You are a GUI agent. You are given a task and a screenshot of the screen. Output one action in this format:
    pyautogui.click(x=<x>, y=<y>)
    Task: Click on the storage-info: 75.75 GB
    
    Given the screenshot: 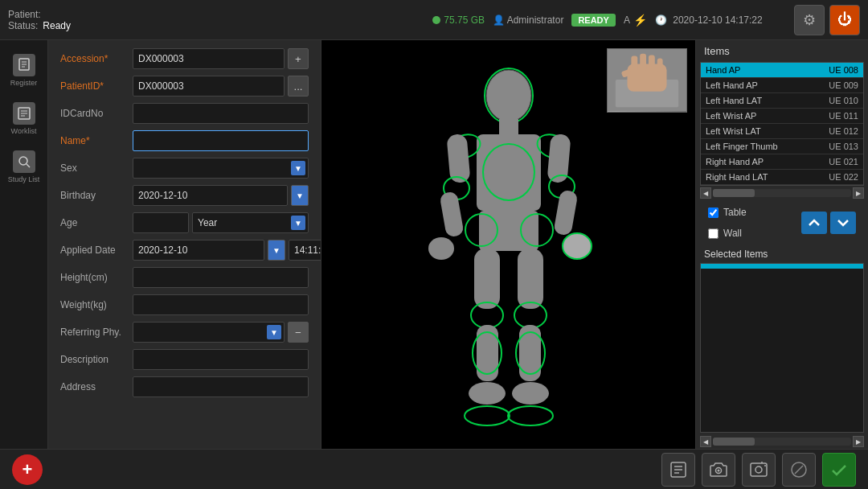 What is the action you would take?
    pyautogui.click(x=458, y=20)
    